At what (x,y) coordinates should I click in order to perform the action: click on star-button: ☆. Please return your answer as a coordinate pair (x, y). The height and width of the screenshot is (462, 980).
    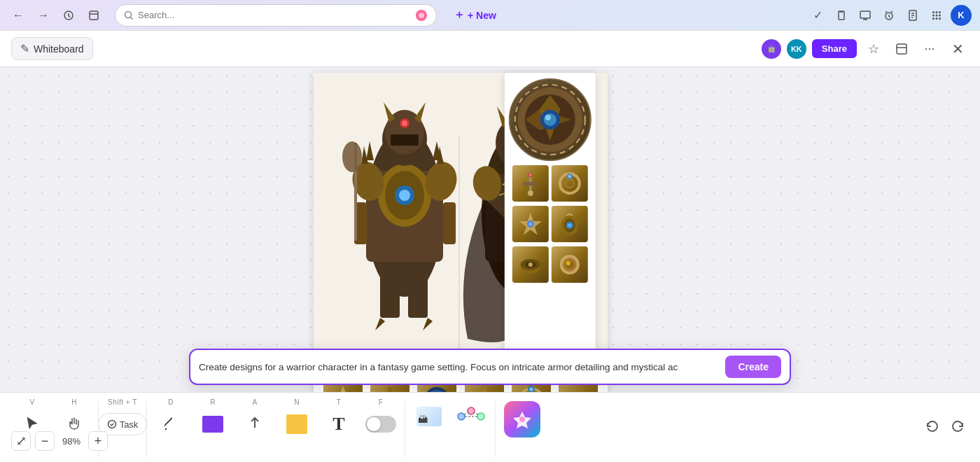
    Looking at the image, I should click on (874, 49).